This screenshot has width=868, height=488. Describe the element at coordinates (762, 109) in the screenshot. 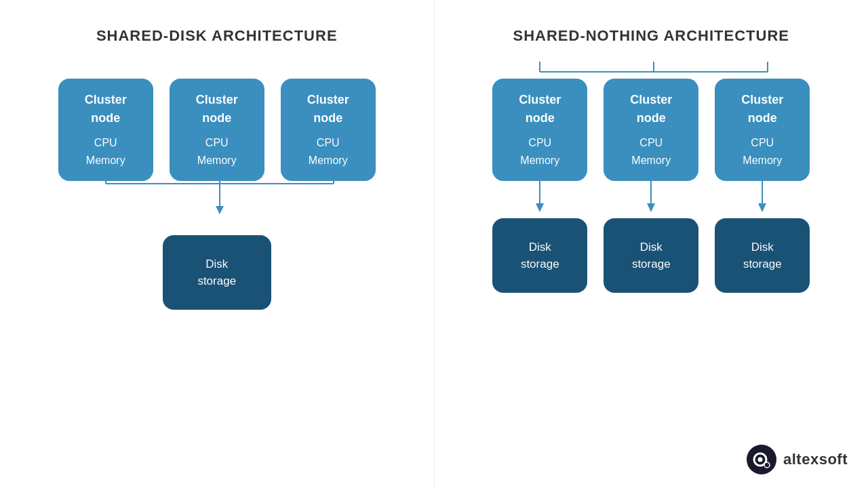

I see `sn-node-3-title: Clusternode` at that location.